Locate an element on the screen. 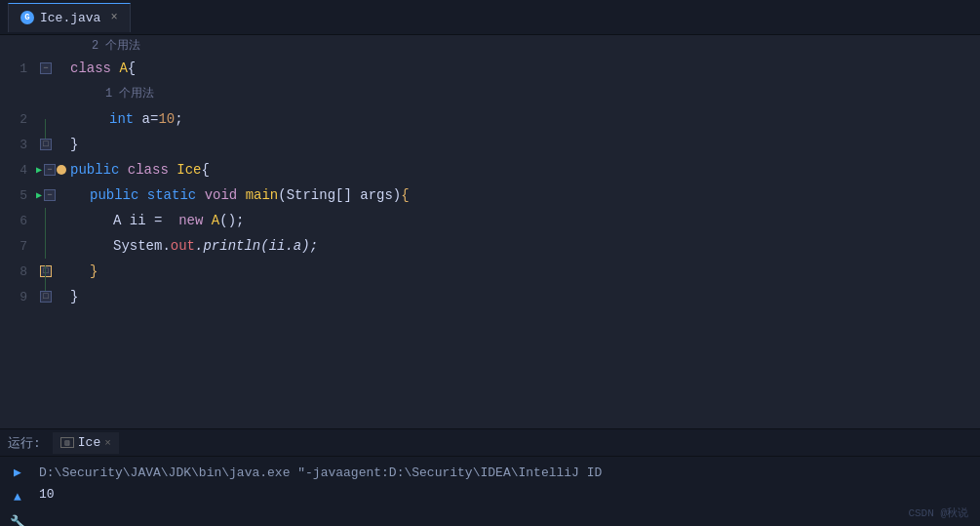  code-line-8: 8 □ } is located at coordinates (490, 271).